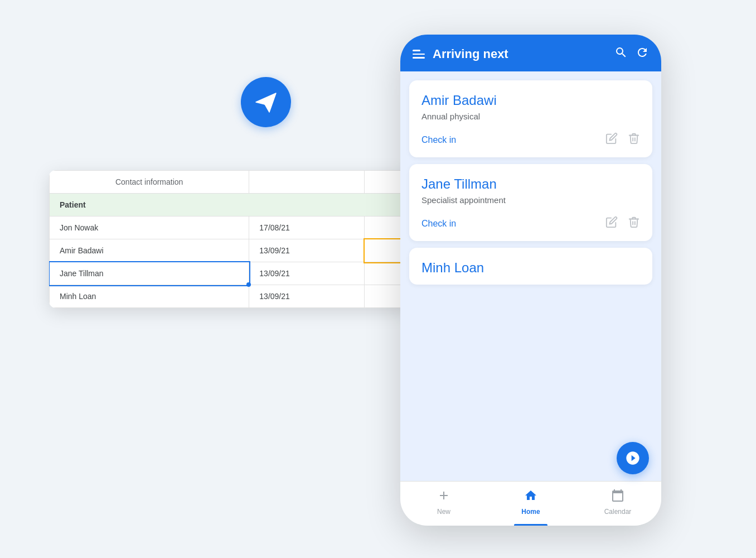 The image size is (756, 558). What do you see at coordinates (231, 251) in the screenshot?
I see `table-row: Amir Badawi 13/09/21` at bounding box center [231, 251].